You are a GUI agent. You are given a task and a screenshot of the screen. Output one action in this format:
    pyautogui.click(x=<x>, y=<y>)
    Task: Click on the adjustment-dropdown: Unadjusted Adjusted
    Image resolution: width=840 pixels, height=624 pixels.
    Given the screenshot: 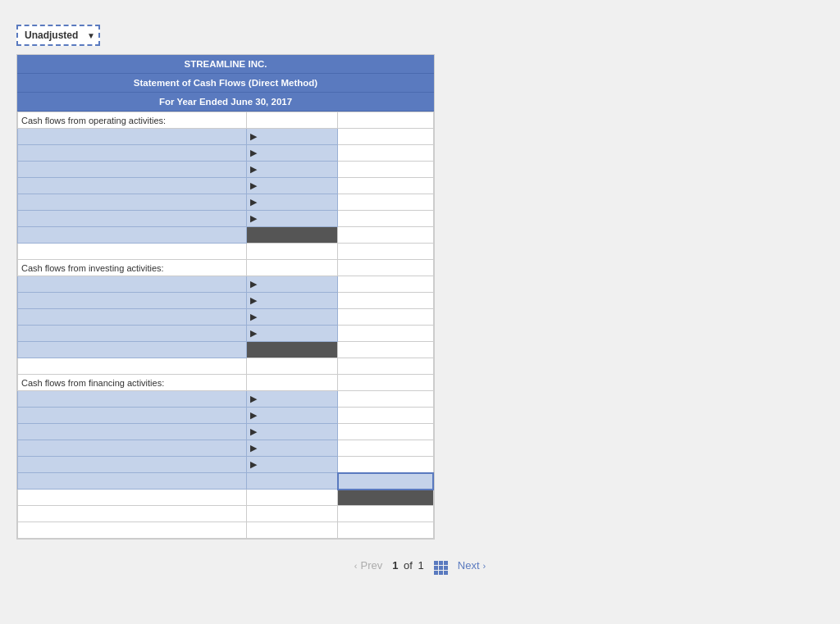 What is the action you would take?
    pyautogui.click(x=58, y=35)
    